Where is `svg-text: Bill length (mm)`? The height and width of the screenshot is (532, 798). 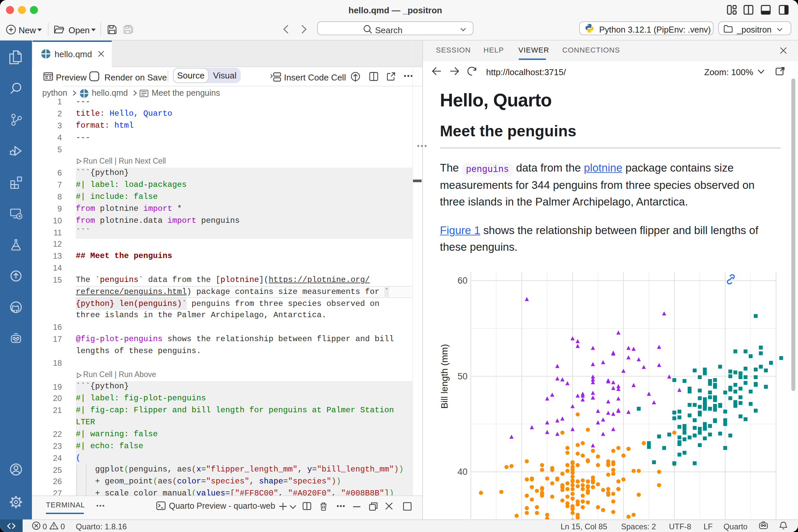
svg-text: Bill length (mm) is located at coordinates (444, 376).